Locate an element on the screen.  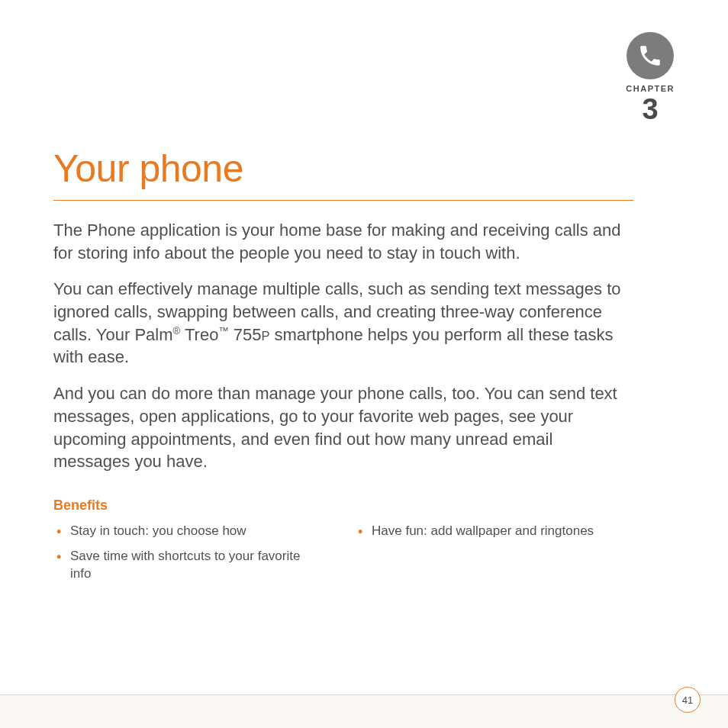
page-number: 41 is located at coordinates (688, 700).